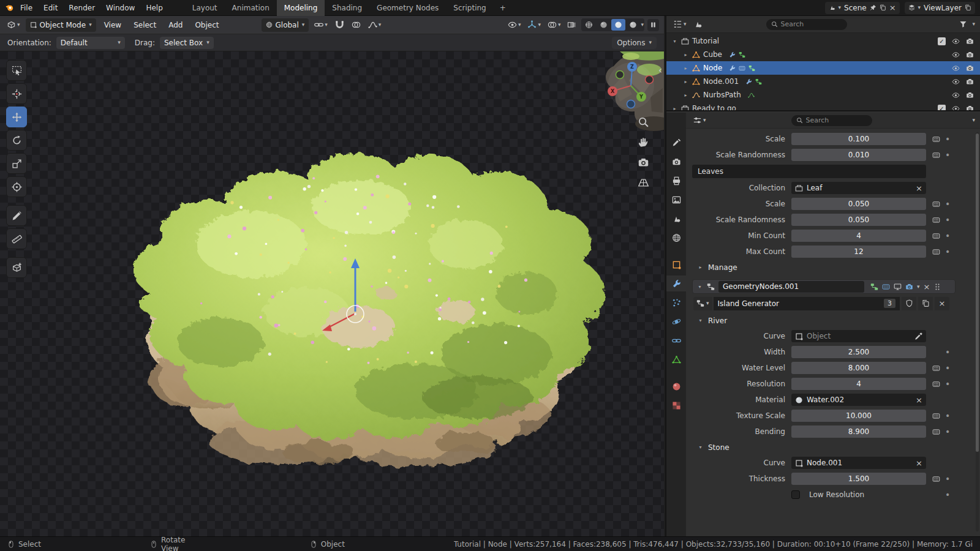  I want to click on unlink-node-group-button: ×, so click(942, 304).